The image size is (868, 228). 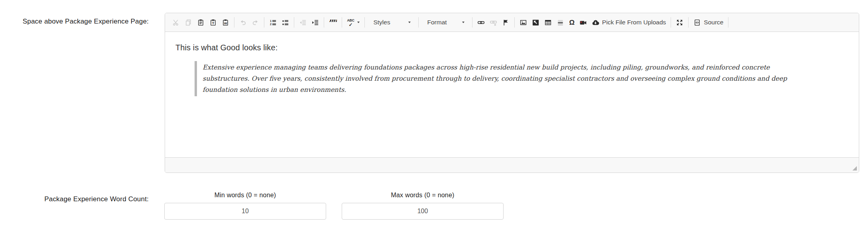 I want to click on spellcheck-button: ABC ✓, so click(x=353, y=22).